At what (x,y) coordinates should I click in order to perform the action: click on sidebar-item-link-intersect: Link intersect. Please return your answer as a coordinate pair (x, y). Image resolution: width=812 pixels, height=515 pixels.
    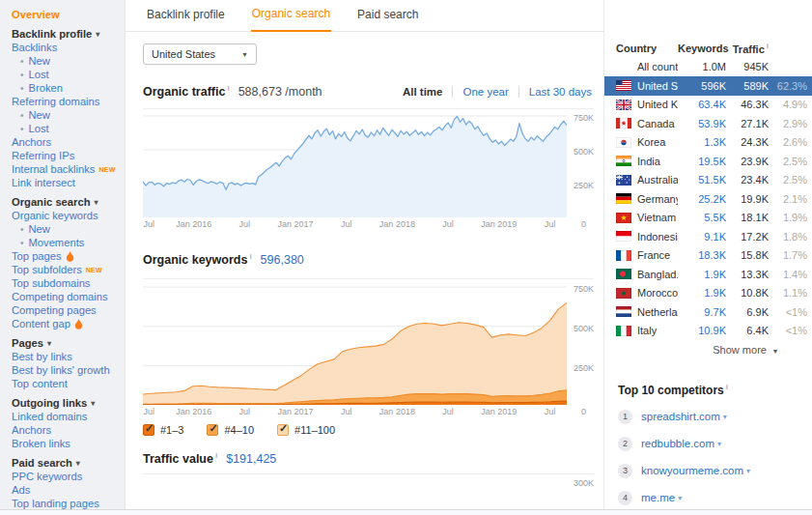
    Looking at the image, I should click on (66, 183).